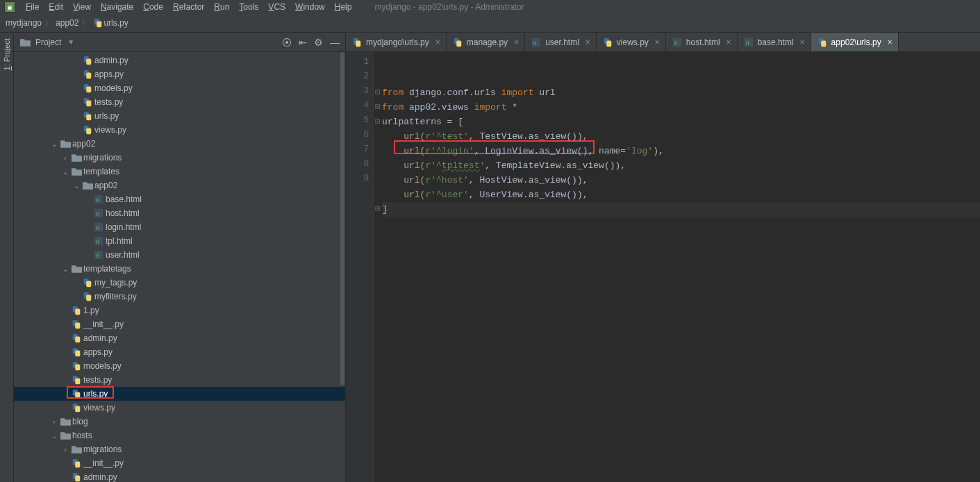  What do you see at coordinates (56, 7) in the screenshot?
I see `menu-item-edit: Edit` at bounding box center [56, 7].